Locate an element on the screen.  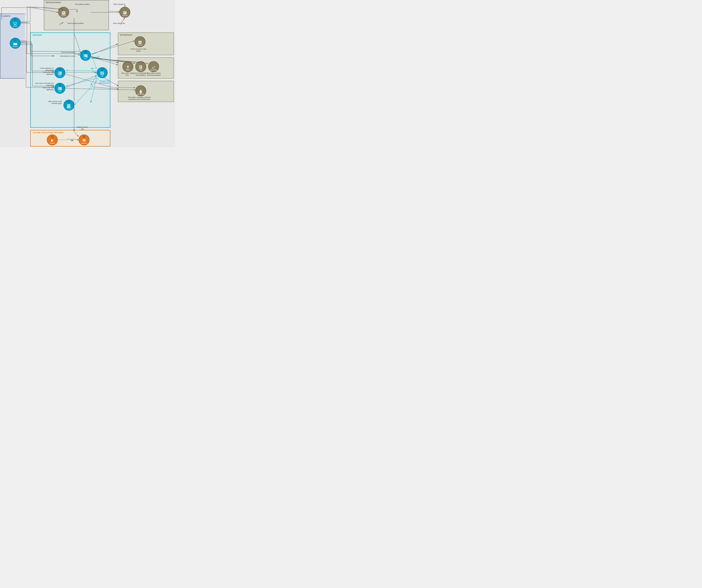
jobserver-icon is located at coordinates (84, 140).